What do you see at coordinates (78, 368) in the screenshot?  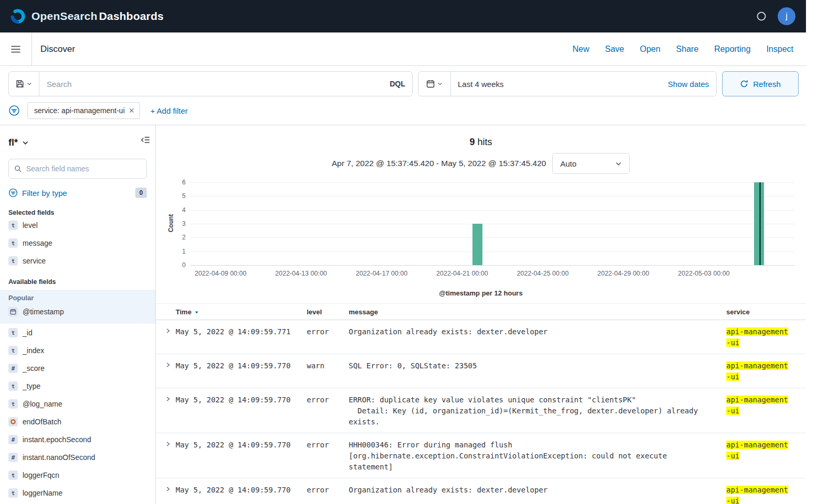 I see `field-item-_score: #_score` at bounding box center [78, 368].